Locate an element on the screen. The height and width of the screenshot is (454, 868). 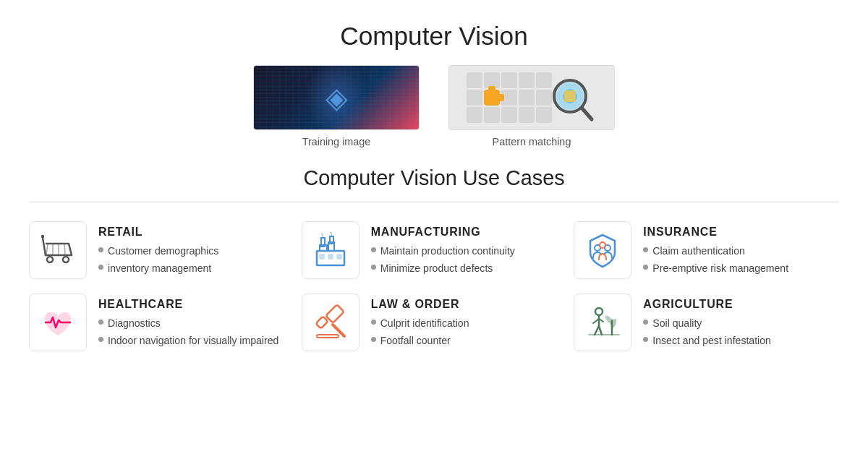
puzzle-svg is located at coordinates (532, 98).